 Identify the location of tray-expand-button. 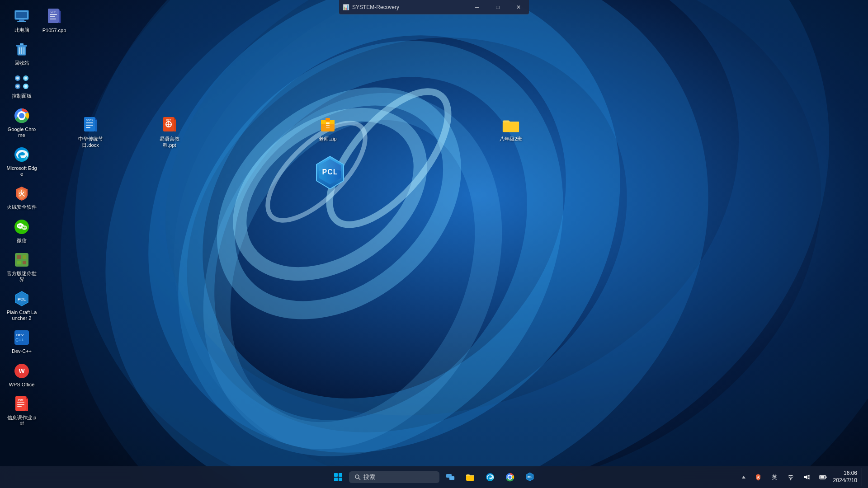
(744, 477).